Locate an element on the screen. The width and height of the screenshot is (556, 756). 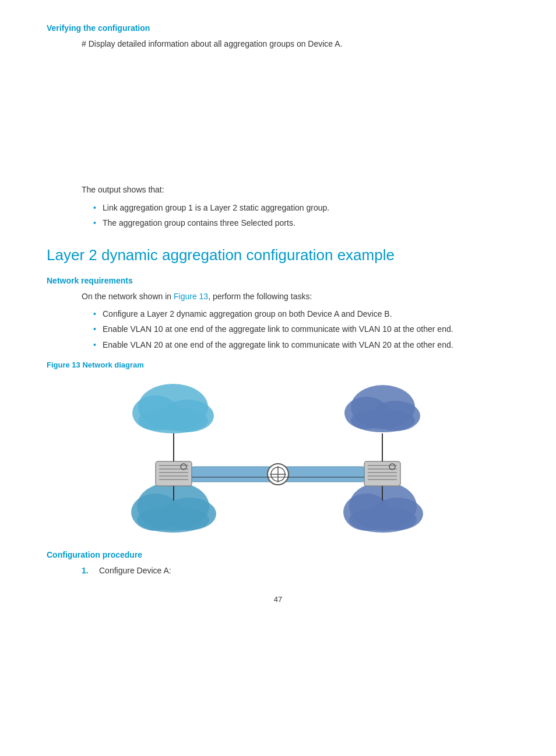
figure-label: Figure 13 Network diagram is located at coordinates (278, 365).